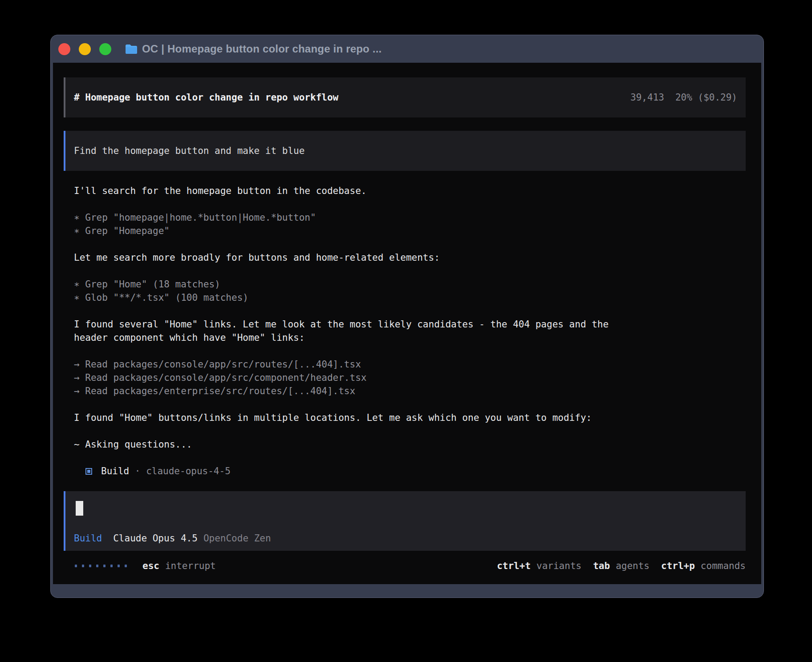 Image resolution: width=812 pixels, height=662 pixels. What do you see at coordinates (410, 378) in the screenshot?
I see `tool-call-line: → Read packages/console/app/src/componen…` at bounding box center [410, 378].